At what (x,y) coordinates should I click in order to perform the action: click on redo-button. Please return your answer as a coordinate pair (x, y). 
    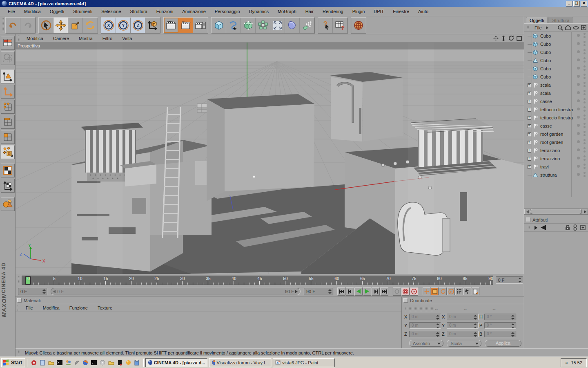
    Looking at the image, I should click on (28, 25).